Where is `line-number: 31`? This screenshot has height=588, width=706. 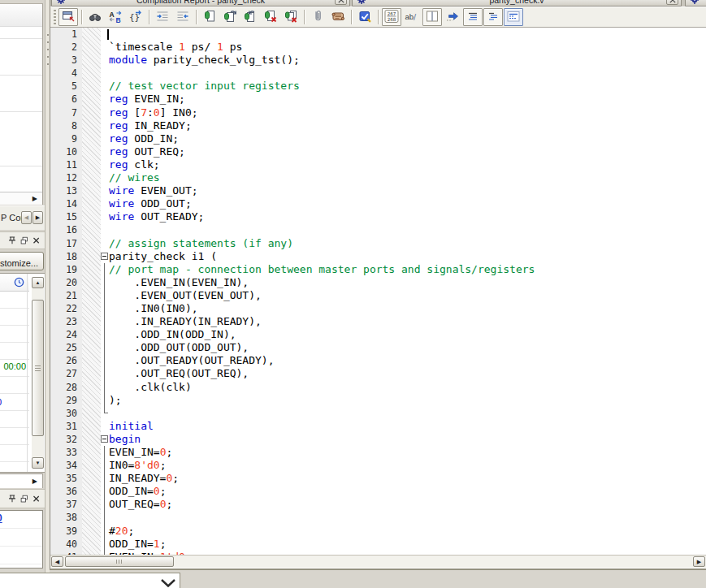
line-number: 31 is located at coordinates (67, 426).